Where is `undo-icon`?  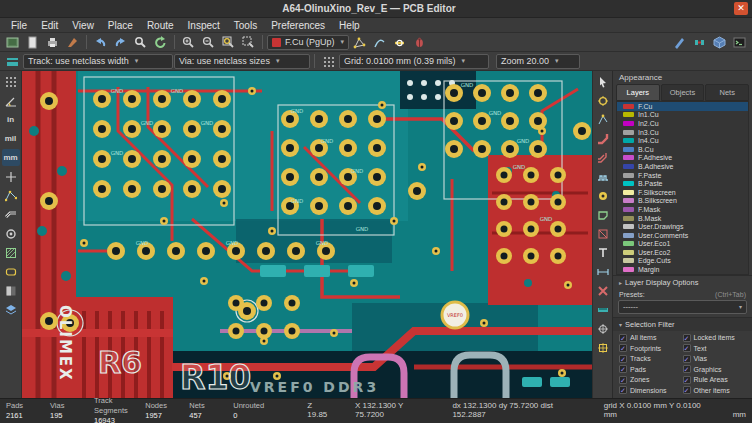 undo-icon is located at coordinates (100, 42).